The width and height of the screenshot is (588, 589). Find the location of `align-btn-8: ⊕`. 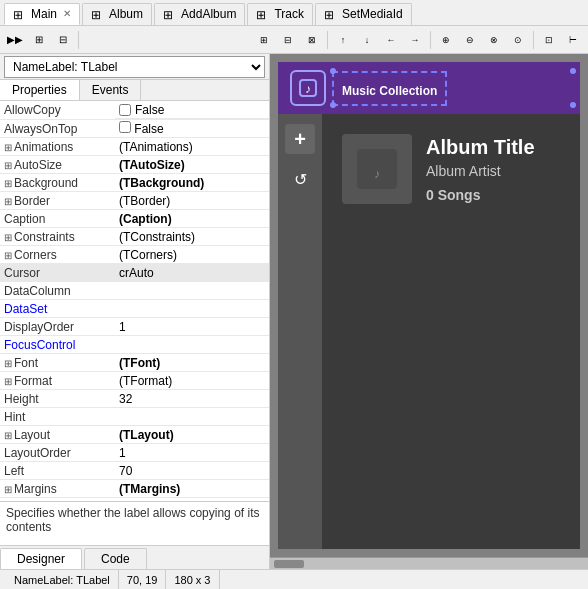

align-btn-8: ⊕ is located at coordinates (446, 40).